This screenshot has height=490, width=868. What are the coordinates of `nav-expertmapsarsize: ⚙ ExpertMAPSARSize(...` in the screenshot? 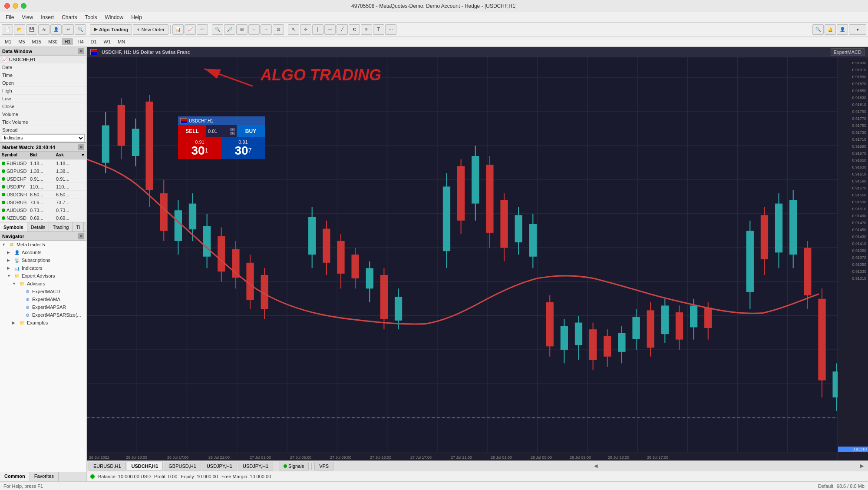 It's located at (43, 315).